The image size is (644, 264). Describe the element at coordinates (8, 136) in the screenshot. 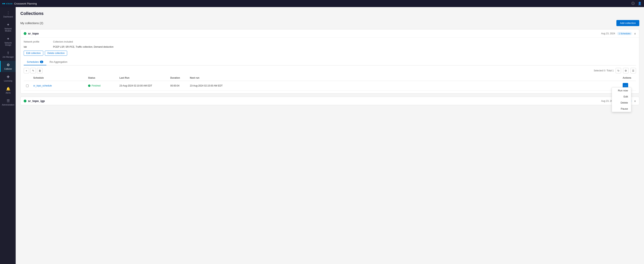

I see `sidebar: ⋮ Dashboard ✦ Network Models ✦ Network D…` at that location.